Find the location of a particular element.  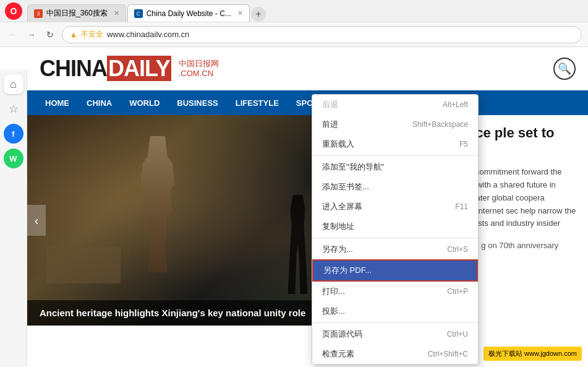

tab-close-cd: ✕ is located at coordinates (240, 14).